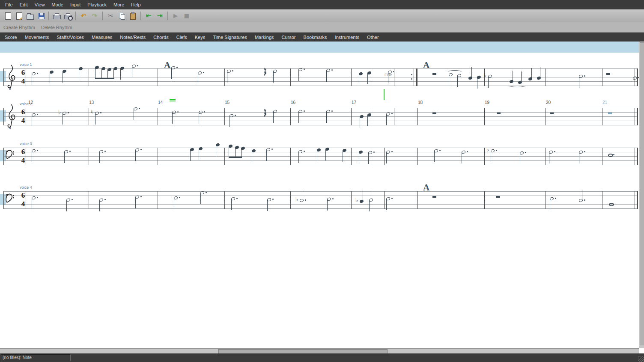 The image size is (644, 362). Describe the element at coordinates (322, 358) in the screenshot. I see `status-bar: (no titles): Note` at that location.